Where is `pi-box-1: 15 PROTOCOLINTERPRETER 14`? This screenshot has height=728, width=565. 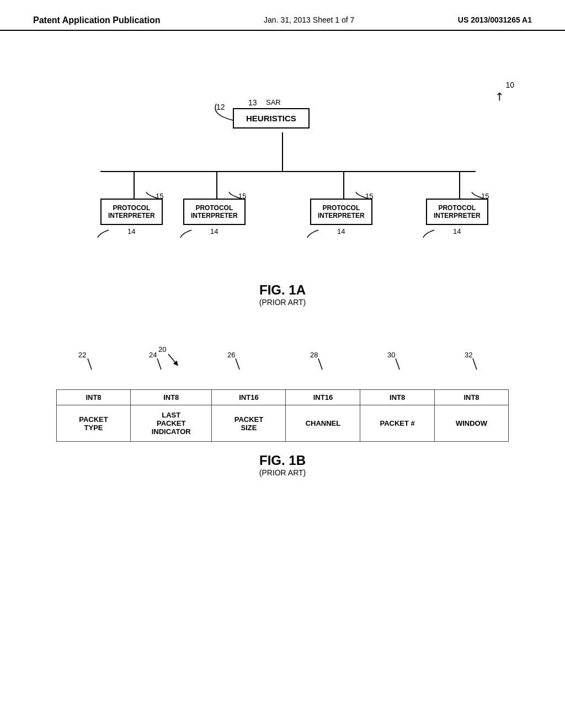
pi-box-1: 15 PROTOCOLINTERPRETER 14 is located at coordinates (131, 217).